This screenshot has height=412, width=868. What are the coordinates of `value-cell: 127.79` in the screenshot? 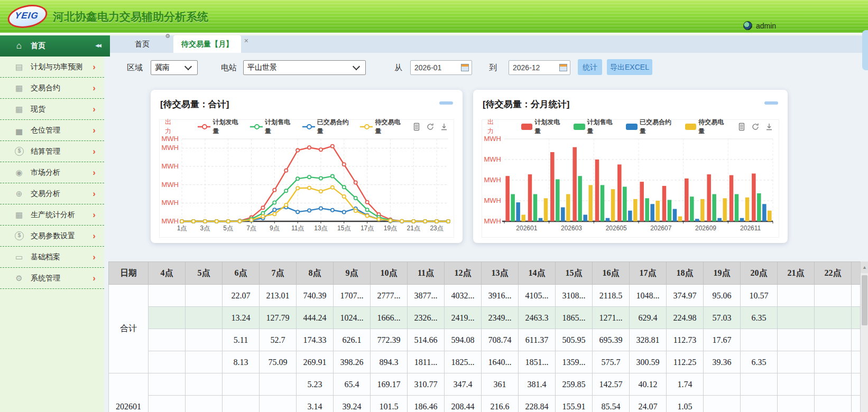 It's located at (278, 318).